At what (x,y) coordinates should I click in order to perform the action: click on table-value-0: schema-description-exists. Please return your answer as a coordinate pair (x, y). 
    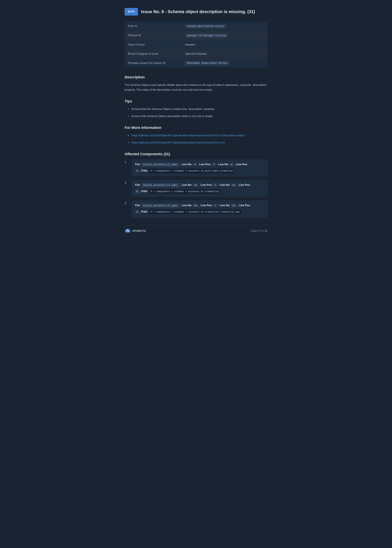
    Looking at the image, I should click on (224, 26).